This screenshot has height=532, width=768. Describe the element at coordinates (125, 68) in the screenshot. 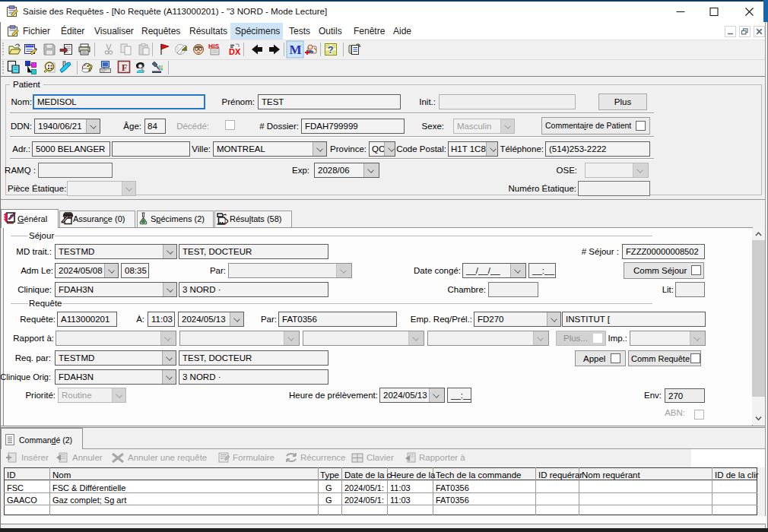

I see `svg-text: F` at that location.